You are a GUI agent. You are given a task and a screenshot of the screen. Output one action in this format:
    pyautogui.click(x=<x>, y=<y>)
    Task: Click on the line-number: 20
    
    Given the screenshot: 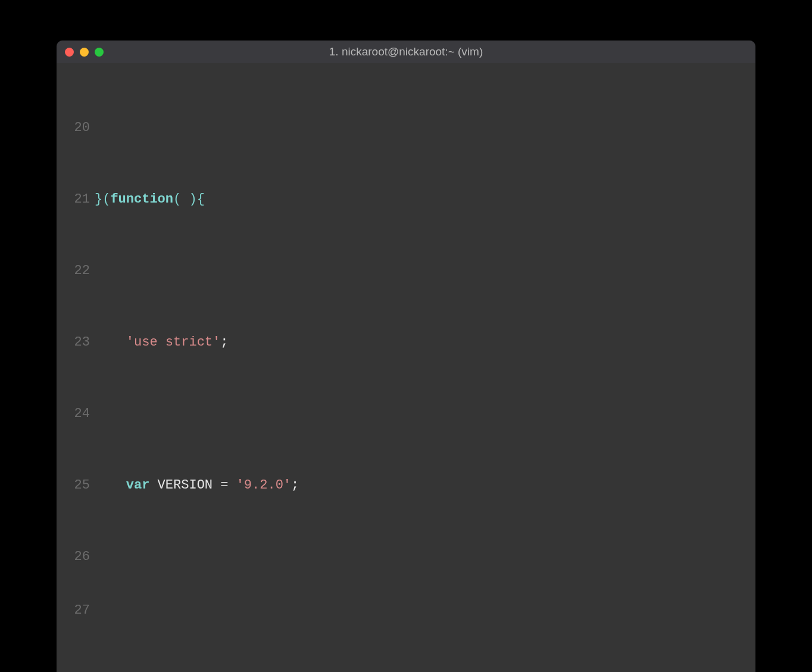 What is the action you would take?
    pyautogui.click(x=76, y=128)
    